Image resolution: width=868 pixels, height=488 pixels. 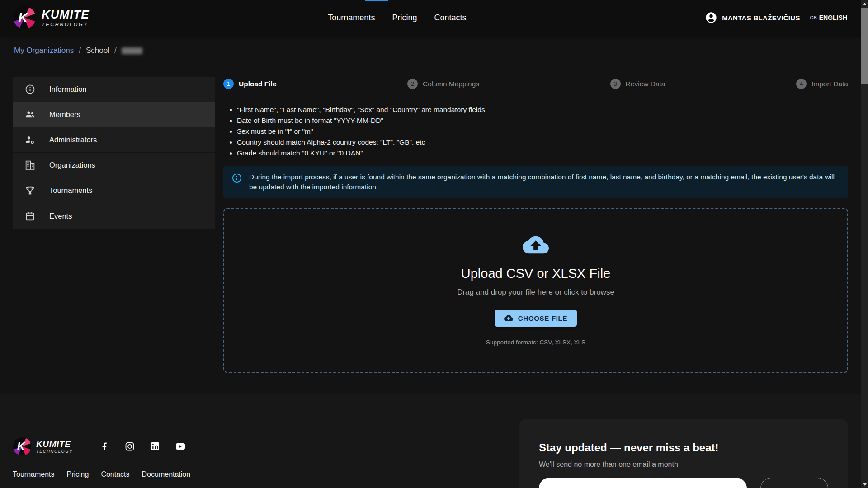 What do you see at coordinates (54, 444) in the screenshot?
I see `footer-brand-name: KUMITE` at bounding box center [54, 444].